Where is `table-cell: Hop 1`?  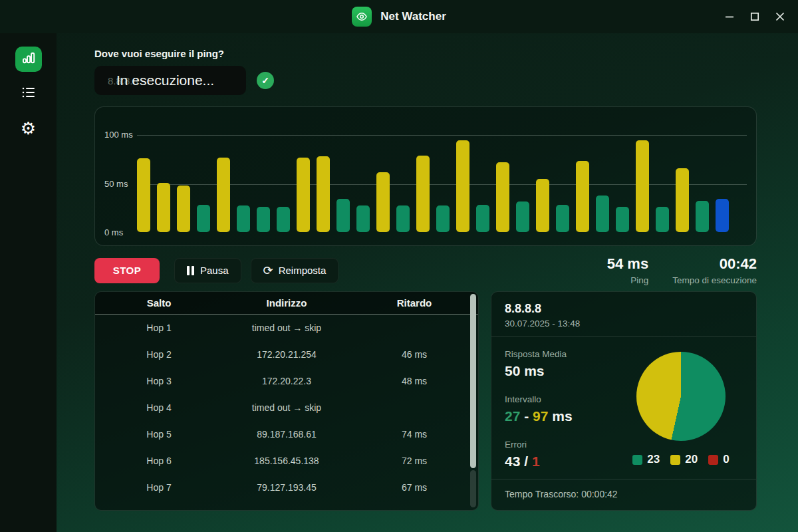 table-cell: Hop 1 is located at coordinates (159, 328).